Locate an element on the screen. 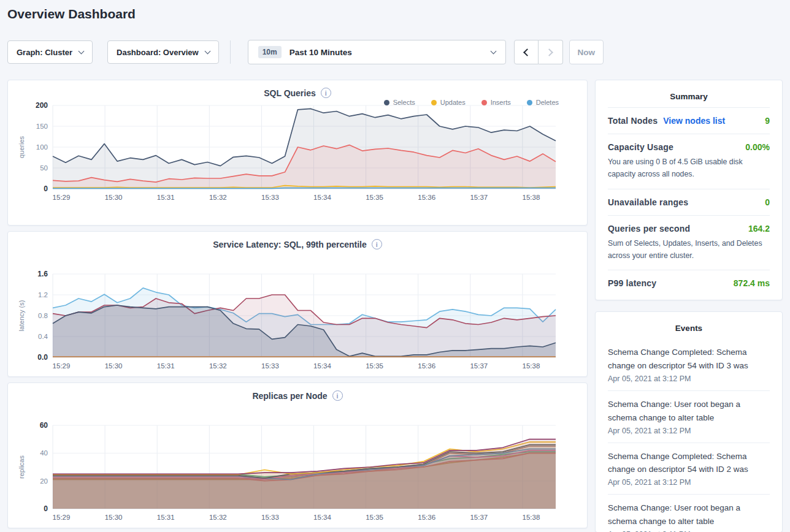  chart-title: Replicas per Node i is located at coordinates (297, 396).